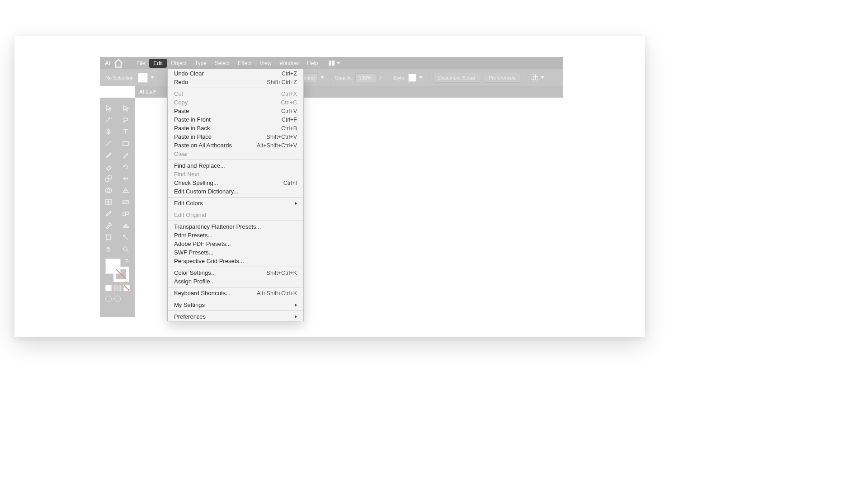 This screenshot has width=868, height=494. Describe the element at coordinates (126, 237) in the screenshot. I see `slice-tool` at that location.